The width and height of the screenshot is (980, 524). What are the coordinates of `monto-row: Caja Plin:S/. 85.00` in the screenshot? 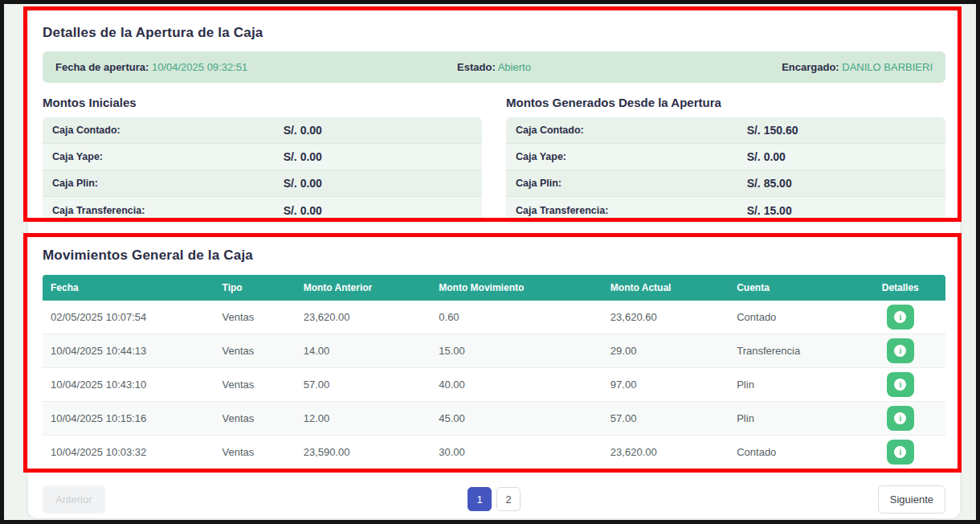 It's located at (726, 183).